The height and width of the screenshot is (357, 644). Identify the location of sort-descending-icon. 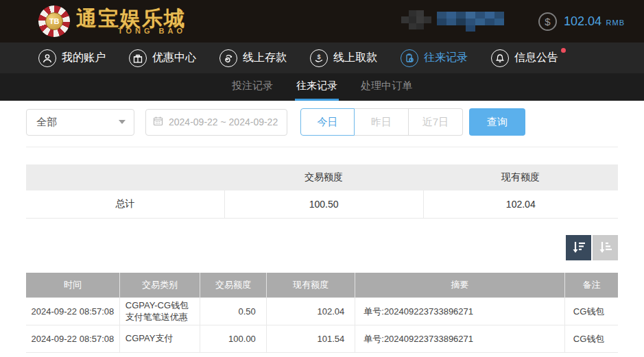
(579, 247).